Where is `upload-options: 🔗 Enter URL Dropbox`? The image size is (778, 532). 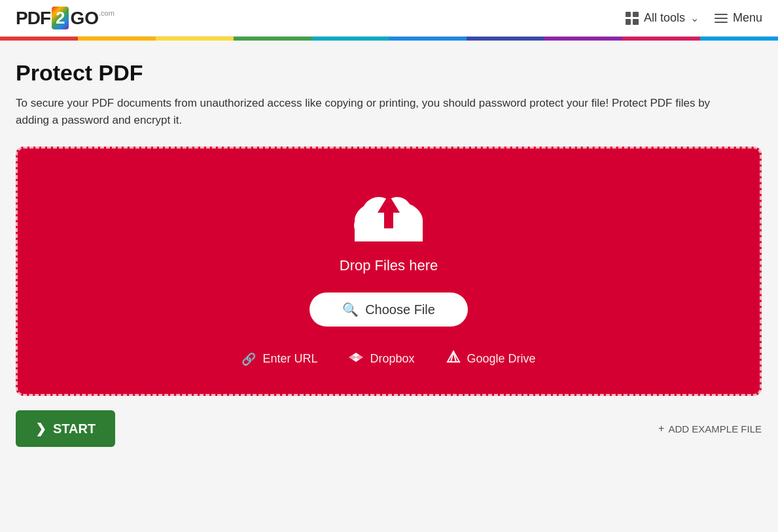 upload-options: 🔗 Enter URL Dropbox is located at coordinates (389, 359).